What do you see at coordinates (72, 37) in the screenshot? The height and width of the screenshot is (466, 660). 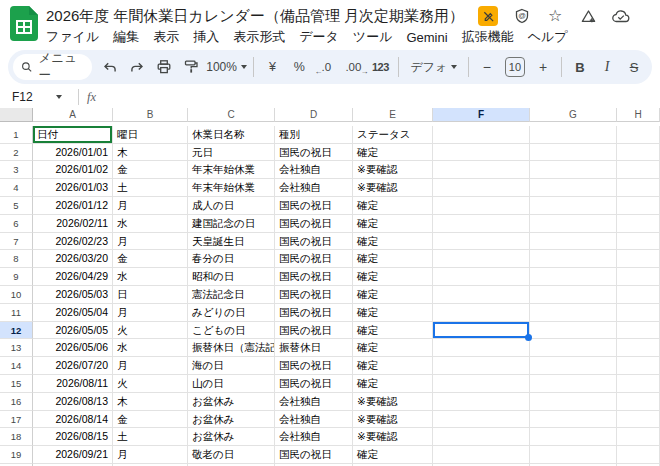 I see `menu-ファイル: ファイル` at bounding box center [72, 37].